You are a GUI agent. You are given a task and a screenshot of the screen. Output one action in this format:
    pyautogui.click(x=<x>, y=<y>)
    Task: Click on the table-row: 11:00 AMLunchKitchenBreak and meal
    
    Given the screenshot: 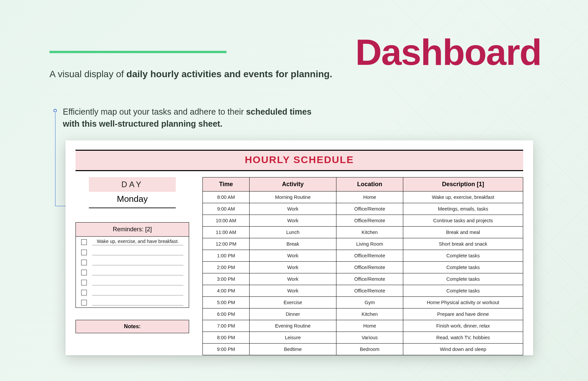 What is the action you would take?
    pyautogui.click(x=363, y=233)
    